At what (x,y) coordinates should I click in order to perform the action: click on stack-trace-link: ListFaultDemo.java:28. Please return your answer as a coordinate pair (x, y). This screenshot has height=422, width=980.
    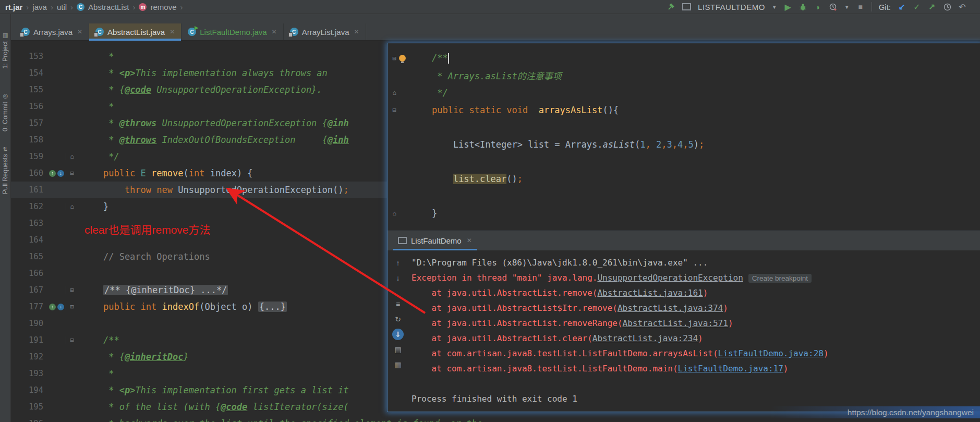
    Looking at the image, I should click on (771, 354).